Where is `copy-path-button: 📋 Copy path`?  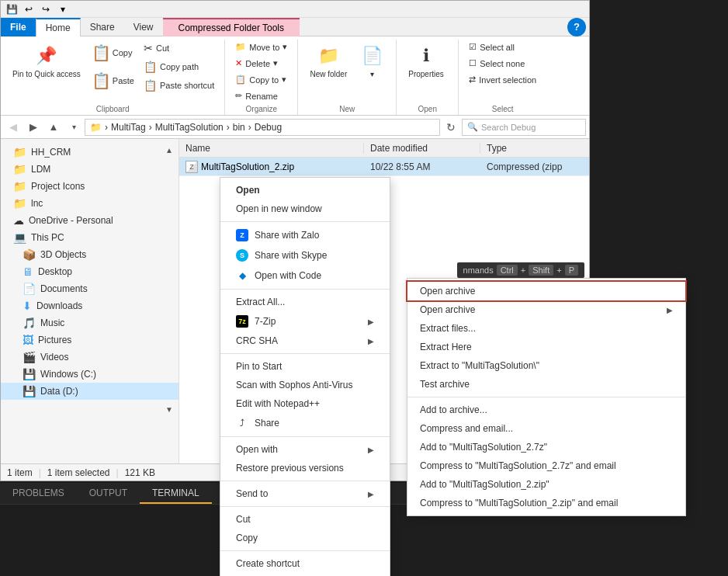 copy-path-button: 📋 Copy path is located at coordinates (179, 67).